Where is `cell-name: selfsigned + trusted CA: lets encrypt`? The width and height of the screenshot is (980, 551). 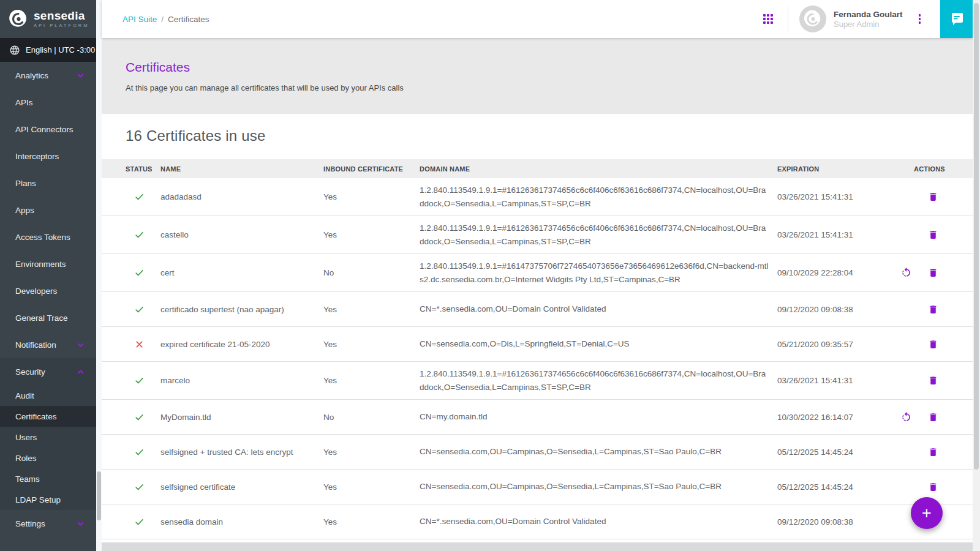 cell-name: selfsigned + trusted CA: lets encrypt is located at coordinates (242, 452).